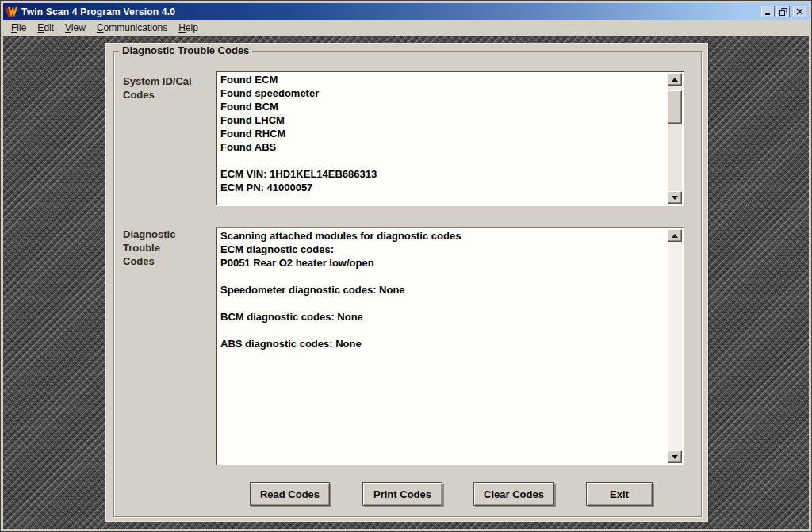 The height and width of the screenshot is (532, 812). I want to click on menu-file: File, so click(19, 28).